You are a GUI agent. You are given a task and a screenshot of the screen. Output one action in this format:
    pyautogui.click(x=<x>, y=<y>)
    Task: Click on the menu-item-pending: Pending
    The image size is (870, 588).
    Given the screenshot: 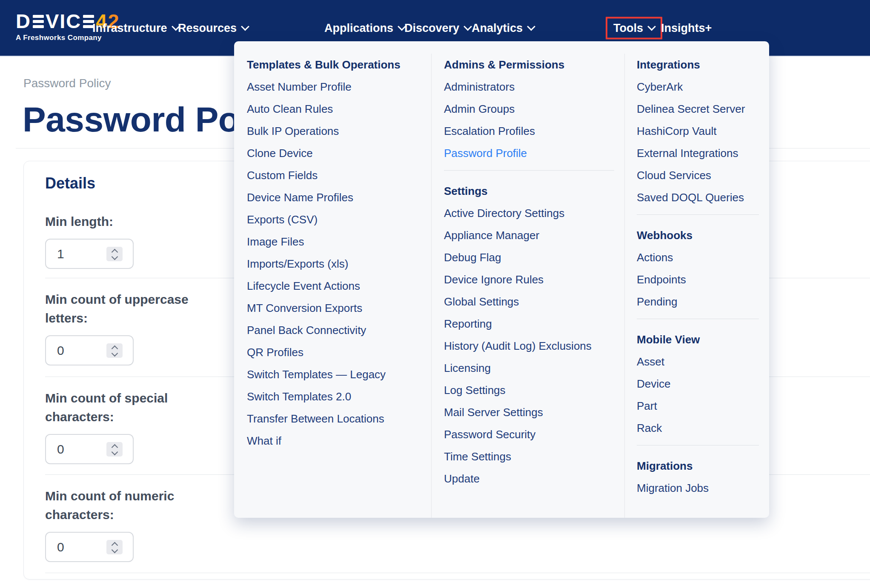 What is the action you would take?
    pyautogui.click(x=703, y=302)
    